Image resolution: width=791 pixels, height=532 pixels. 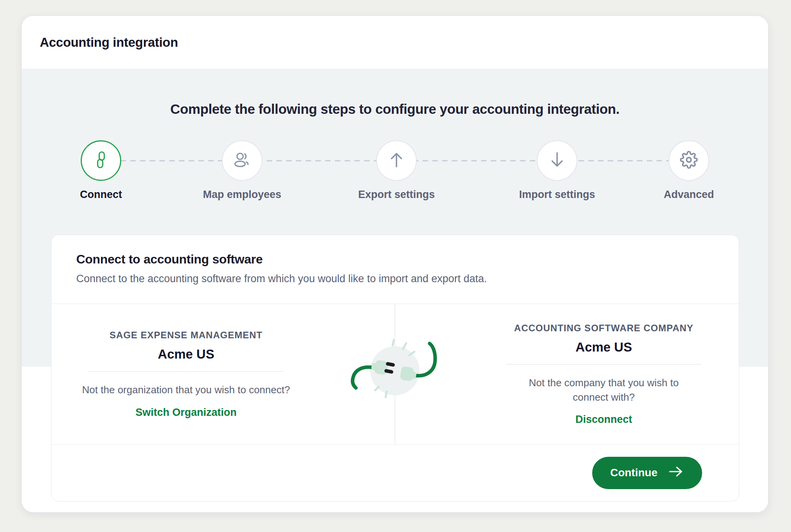 What do you see at coordinates (689, 161) in the screenshot?
I see `gear-icon` at bounding box center [689, 161].